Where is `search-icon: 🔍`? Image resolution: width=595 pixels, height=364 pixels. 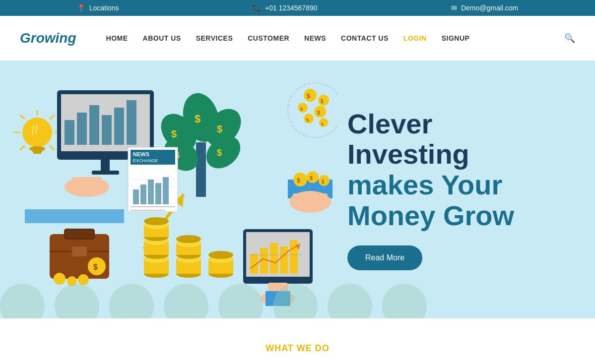
search-icon: 🔍 is located at coordinates (570, 38).